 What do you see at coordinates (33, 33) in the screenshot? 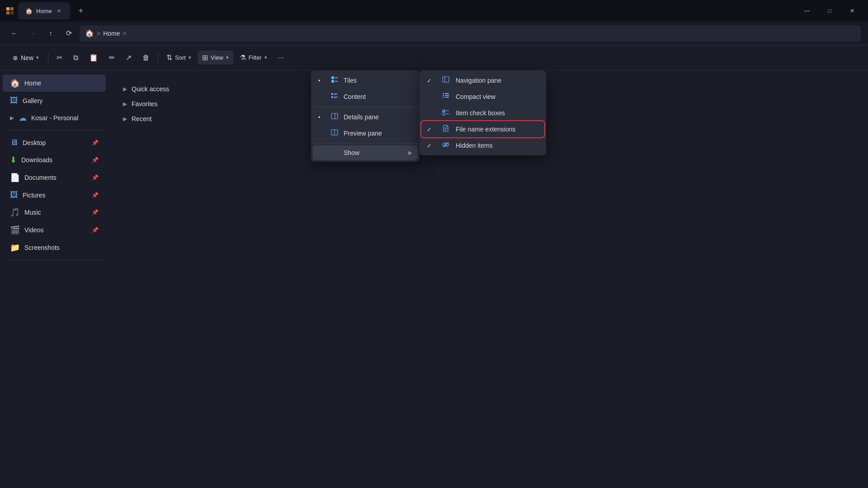
I see `forward-button: →` at bounding box center [33, 33].